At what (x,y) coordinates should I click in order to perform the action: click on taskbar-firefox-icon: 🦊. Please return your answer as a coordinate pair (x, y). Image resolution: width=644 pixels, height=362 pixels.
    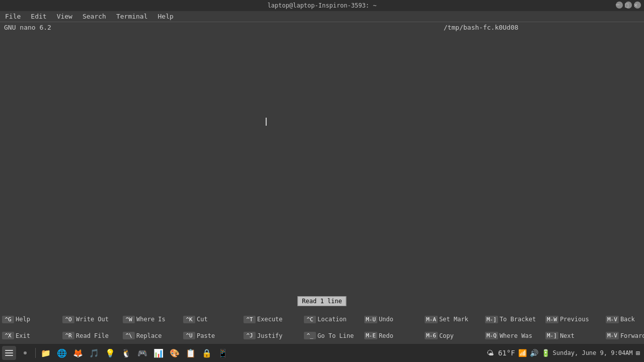
    Looking at the image, I should click on (78, 353).